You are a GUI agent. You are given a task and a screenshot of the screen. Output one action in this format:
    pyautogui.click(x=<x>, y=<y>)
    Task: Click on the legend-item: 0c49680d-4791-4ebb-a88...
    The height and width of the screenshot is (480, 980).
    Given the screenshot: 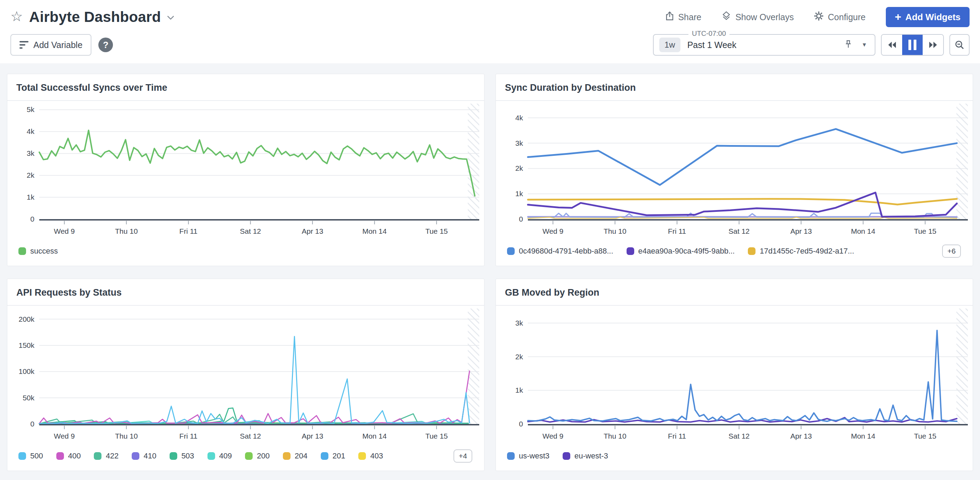 What is the action you would take?
    pyautogui.click(x=560, y=251)
    